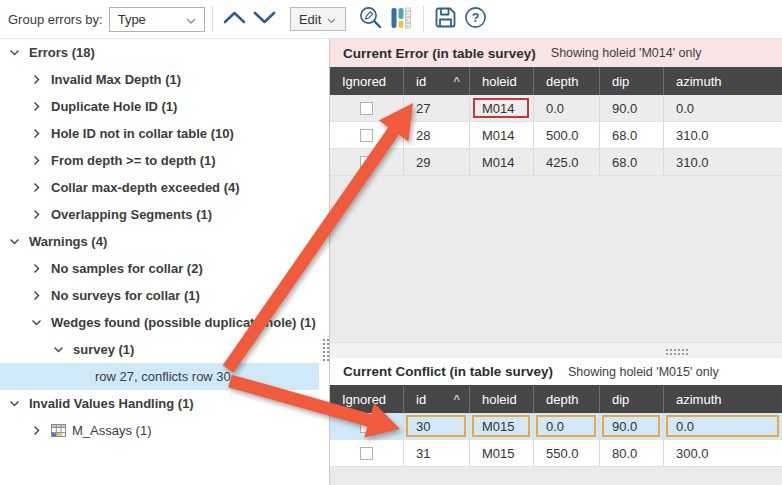 Image resolution: width=782 pixels, height=485 pixels. I want to click on table-row: 29M014425.068.0310.0, so click(556, 162).